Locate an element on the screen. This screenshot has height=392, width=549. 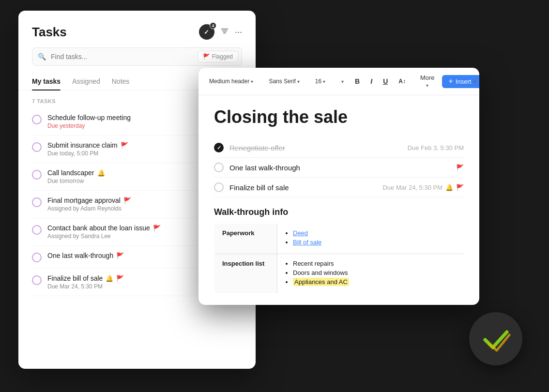
text-size-button: A↕ is located at coordinates (402, 81).